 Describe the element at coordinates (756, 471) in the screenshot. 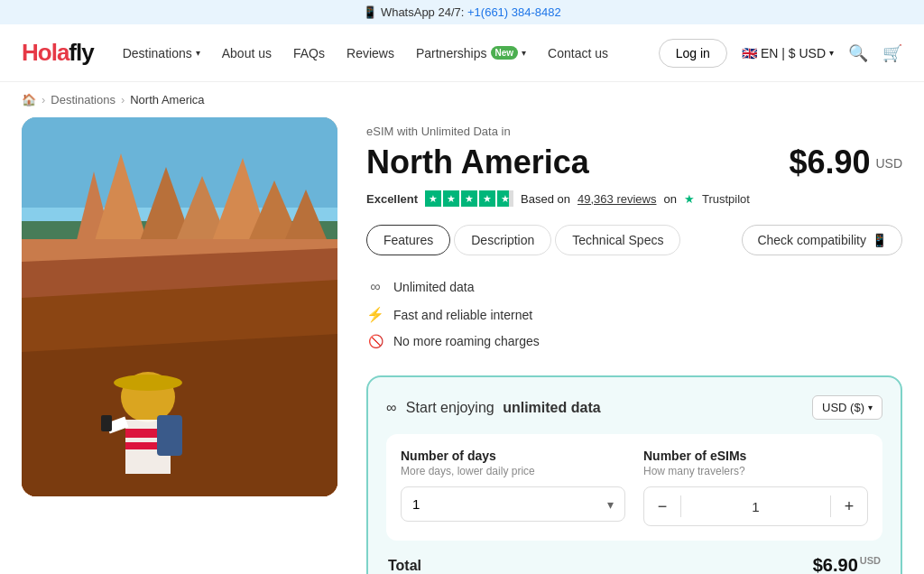

I see `esims-sublabel: How many travelers?` at that location.